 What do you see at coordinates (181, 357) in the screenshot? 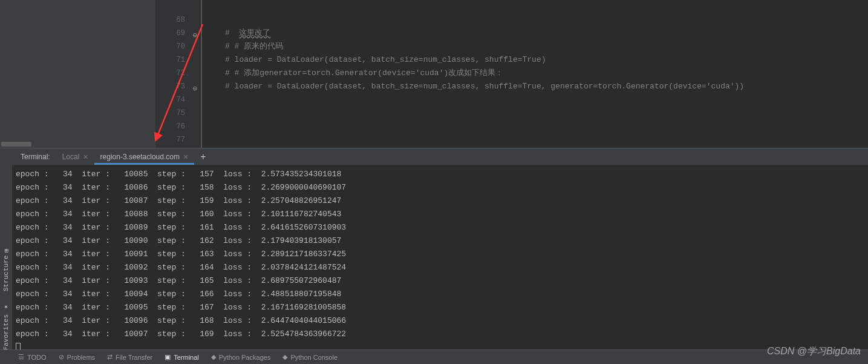
I see `bottom-item-terminal: ▣Terminal` at bounding box center [181, 357].